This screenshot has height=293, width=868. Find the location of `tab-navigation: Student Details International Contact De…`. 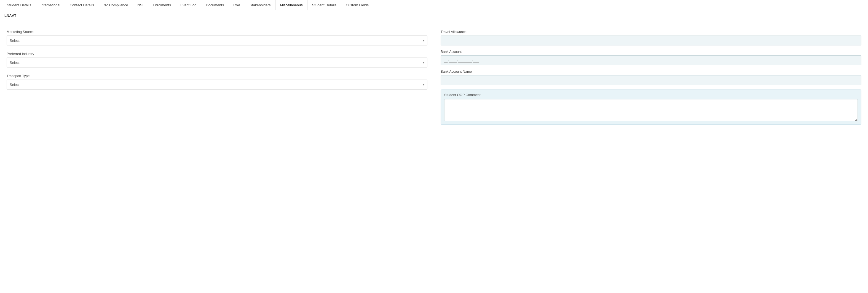

tab-navigation: Student Details International Contact De… is located at coordinates (434, 5).